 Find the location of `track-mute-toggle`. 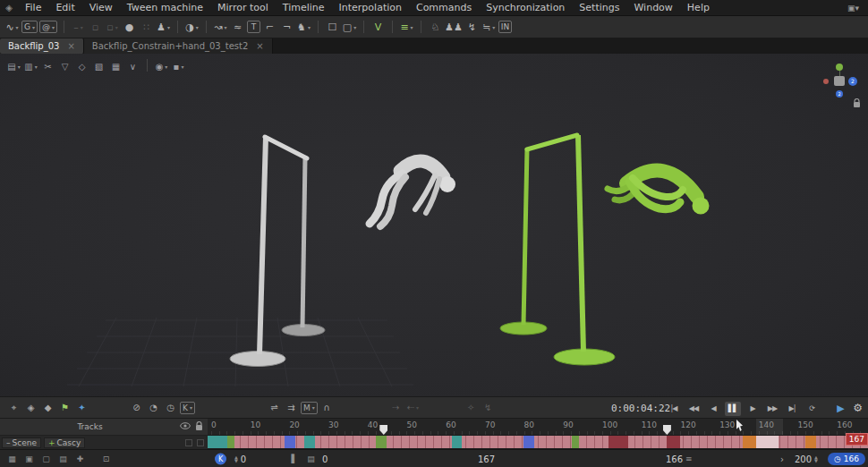

track-mute-toggle is located at coordinates (189, 443).